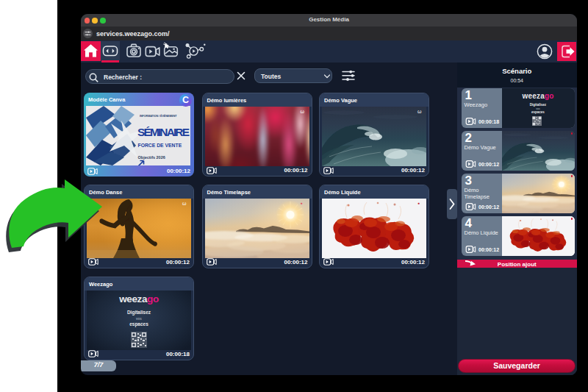 Image resolution: width=588 pixels, height=392 pixels. Describe the element at coordinates (151, 157) in the screenshot. I see `svg-text: Objectifs 2026` at that location.